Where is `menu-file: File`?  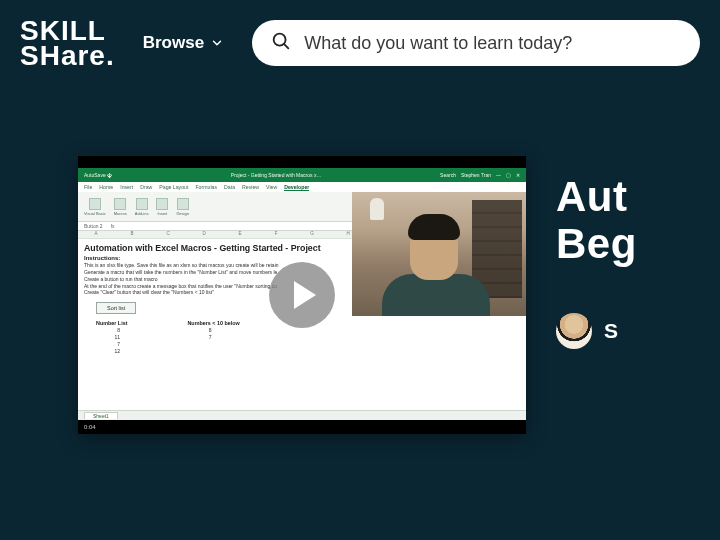
menu-file: File is located at coordinates (88, 187).